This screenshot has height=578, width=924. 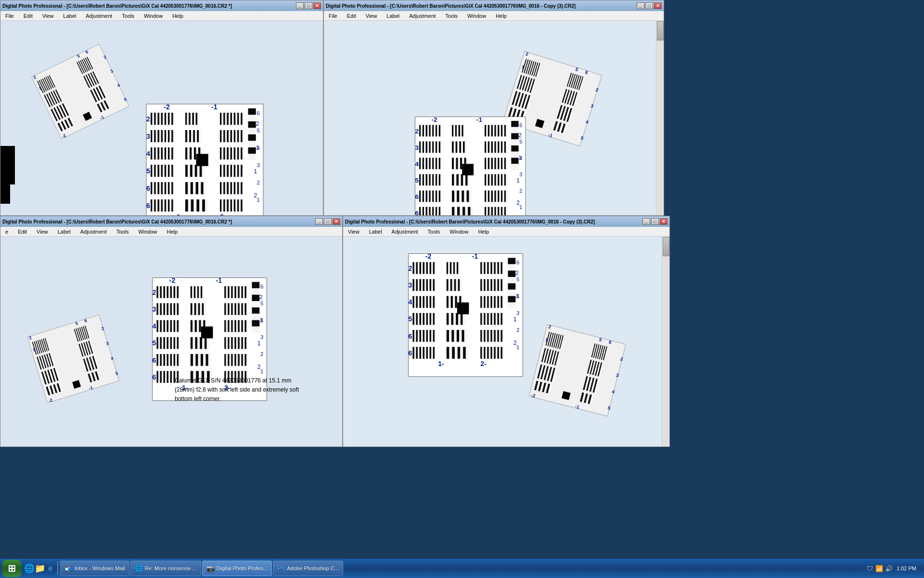 I want to click on taskbar-sep1, so click(x=58, y=568).